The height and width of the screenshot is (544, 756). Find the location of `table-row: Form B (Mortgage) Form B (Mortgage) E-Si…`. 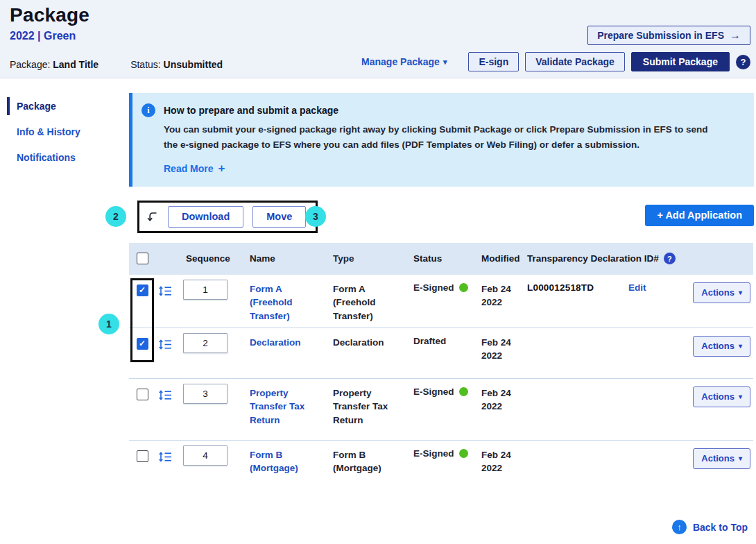

table-row: Form B (Mortgage) Form B (Mortgage) E-Si… is located at coordinates (441, 468).